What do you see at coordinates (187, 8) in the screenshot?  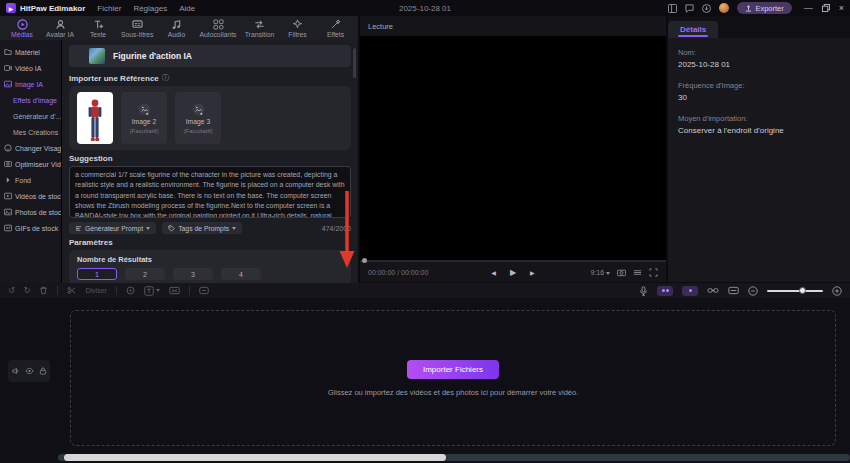 I see `menu-help: Aide` at bounding box center [187, 8].